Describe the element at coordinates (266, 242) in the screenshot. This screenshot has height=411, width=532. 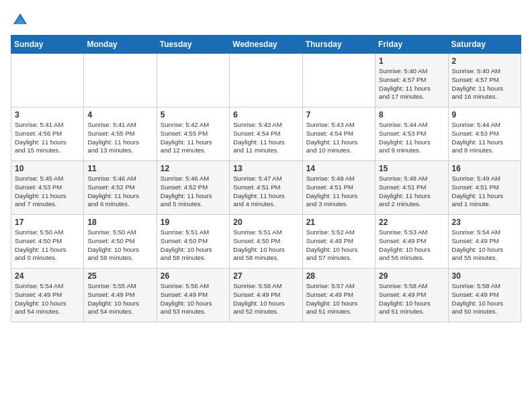
I see `calendar-week-4: 17Sunrise: 5:50 AM Sunset: 4:50 PM Dayli…` at that location.